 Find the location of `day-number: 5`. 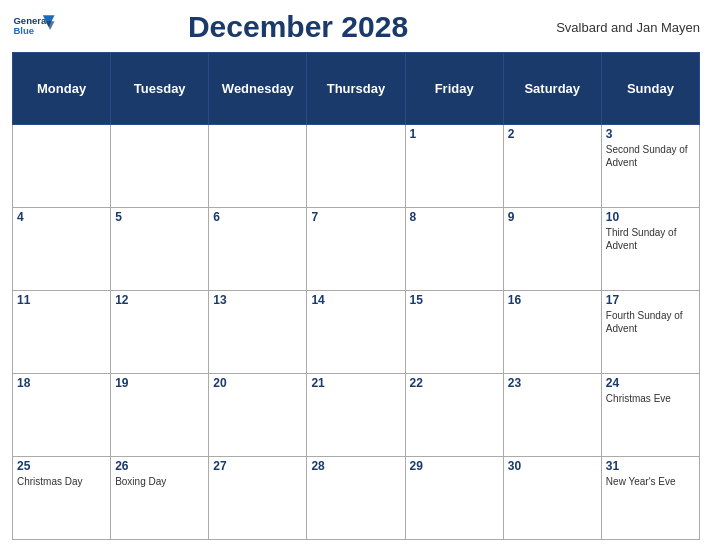

day-number: 5 is located at coordinates (160, 217).